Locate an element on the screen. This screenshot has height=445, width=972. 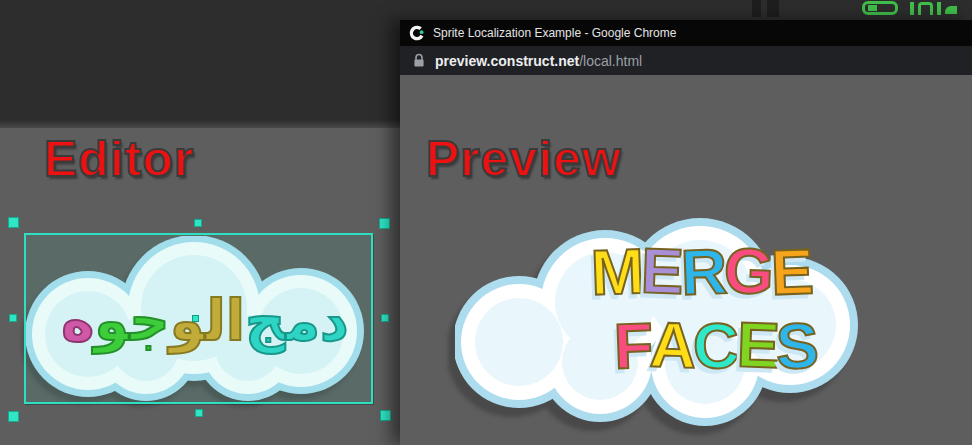
letter-segment: F is located at coordinates (632, 346).